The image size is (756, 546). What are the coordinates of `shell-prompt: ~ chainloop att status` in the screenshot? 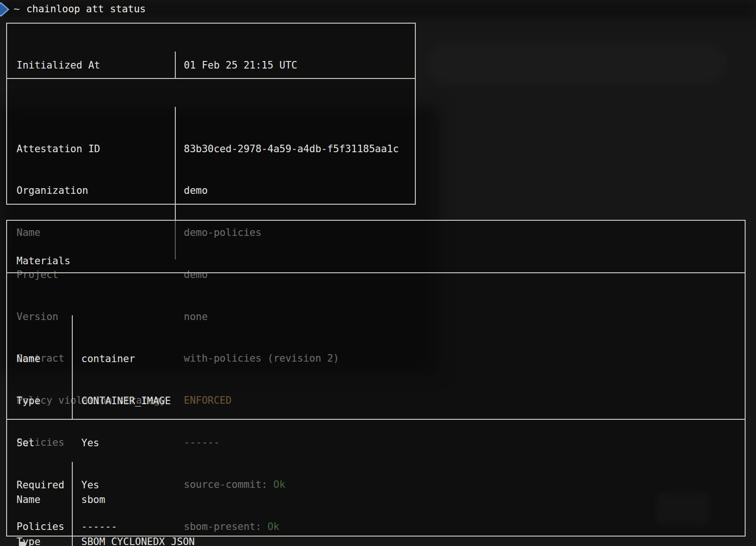 It's located at (73, 9).